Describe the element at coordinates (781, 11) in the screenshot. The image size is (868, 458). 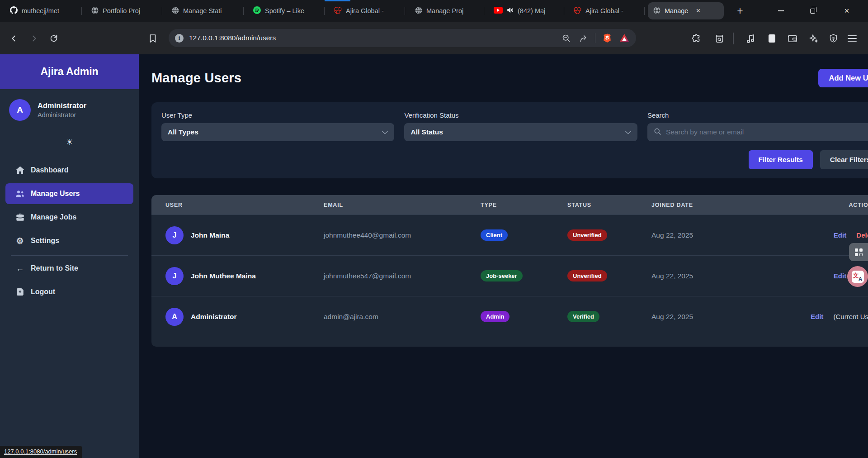
I see `window-minimize-button` at that location.